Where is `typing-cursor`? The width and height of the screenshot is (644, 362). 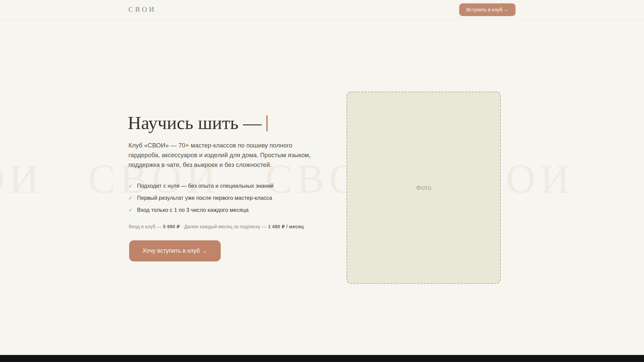 typing-cursor is located at coordinates (267, 123).